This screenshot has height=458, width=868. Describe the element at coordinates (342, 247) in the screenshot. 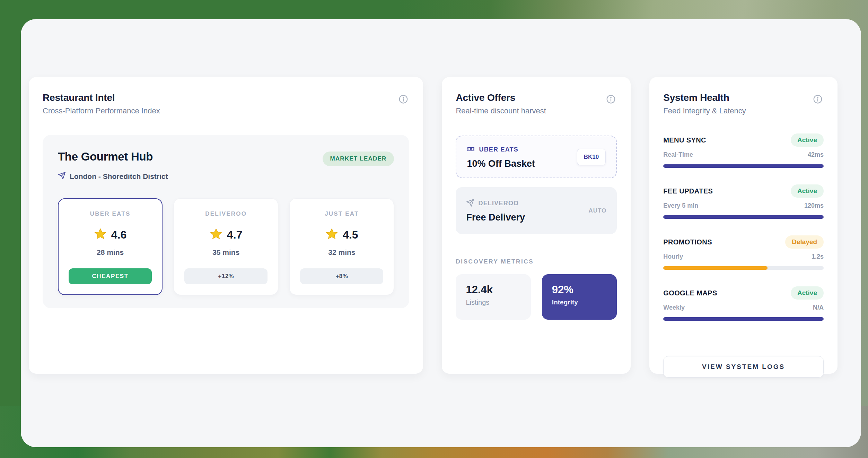

I see `platform-card-just-eat: JUST EAT 4.5 32 mins +8%` at that location.